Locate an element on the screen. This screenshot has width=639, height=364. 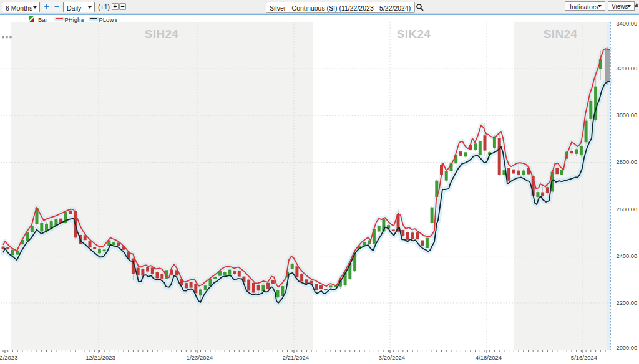
svg-text: 1/23/2024 is located at coordinates (200, 358).